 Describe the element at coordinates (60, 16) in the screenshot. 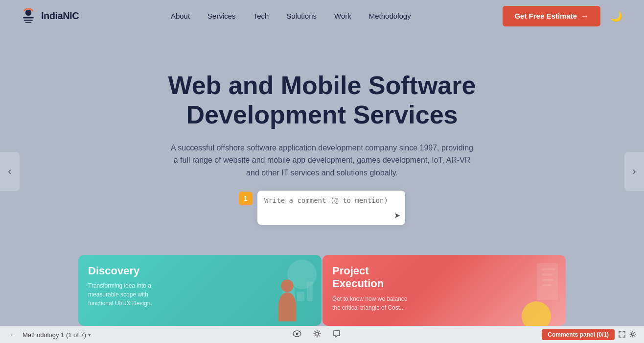

I see `logo-text: IndiaNIC` at that location.